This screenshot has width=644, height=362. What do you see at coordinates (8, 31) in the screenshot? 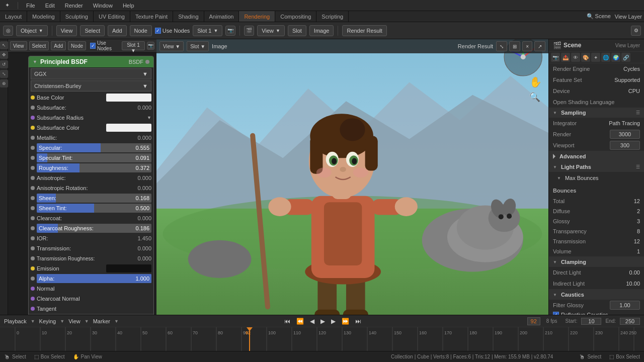
I see `mode-icon: ◎` at bounding box center [8, 31].